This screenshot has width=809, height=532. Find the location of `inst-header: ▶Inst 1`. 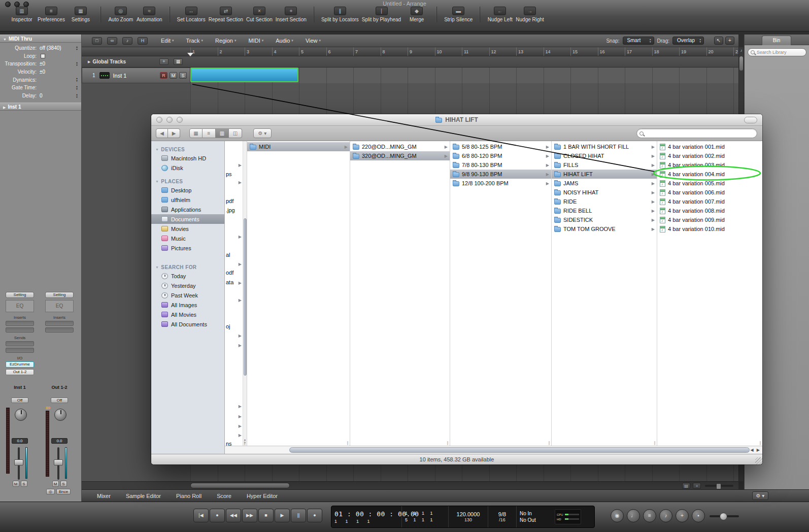

inst-header: ▶Inst 1 is located at coordinates (41, 107).